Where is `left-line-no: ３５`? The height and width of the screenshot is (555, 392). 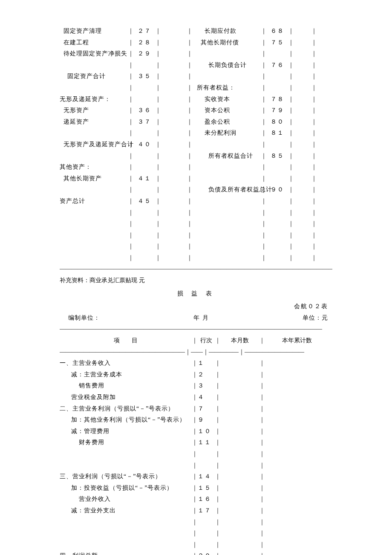 left-line-no: ３５ is located at coordinates (144, 77).